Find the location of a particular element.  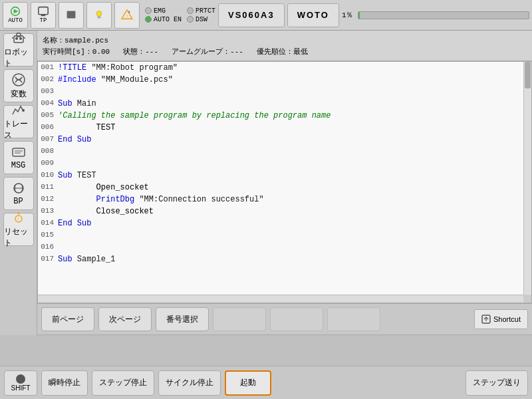

line-content: #Include "MM_Module.pcs" is located at coordinates (291, 80).